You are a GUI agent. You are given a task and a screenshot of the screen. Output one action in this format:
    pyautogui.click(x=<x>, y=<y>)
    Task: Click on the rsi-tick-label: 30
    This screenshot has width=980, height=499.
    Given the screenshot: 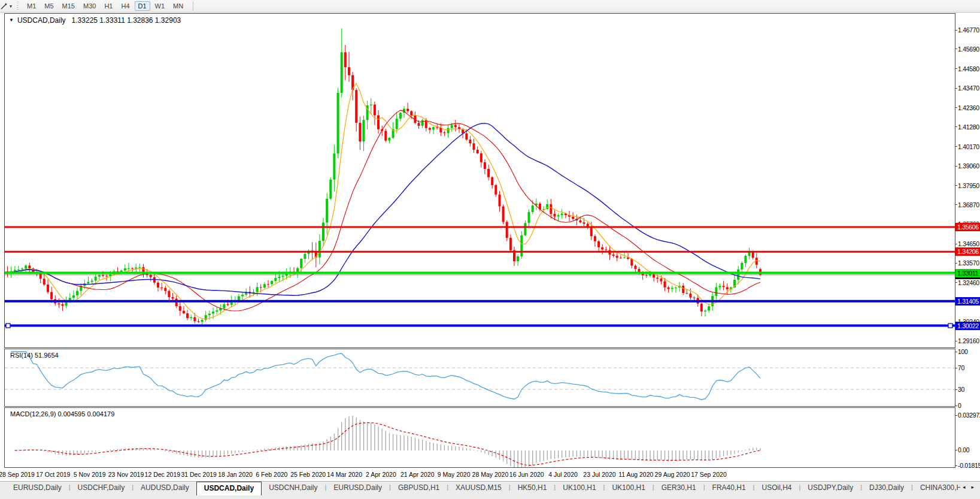 What is the action you would take?
    pyautogui.click(x=961, y=389)
    